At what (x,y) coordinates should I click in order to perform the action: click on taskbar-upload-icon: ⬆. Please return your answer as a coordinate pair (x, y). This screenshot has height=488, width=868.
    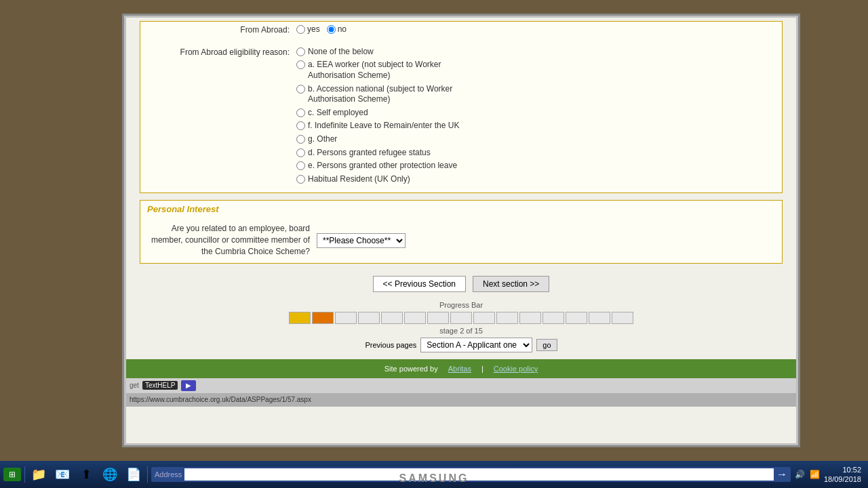
    Looking at the image, I should click on (86, 474).